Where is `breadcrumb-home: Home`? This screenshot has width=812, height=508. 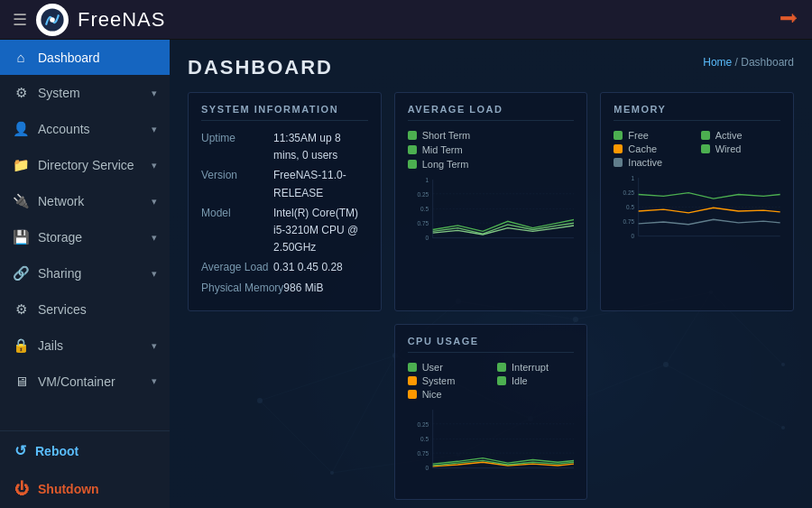 breadcrumb-home: Home is located at coordinates (717, 62).